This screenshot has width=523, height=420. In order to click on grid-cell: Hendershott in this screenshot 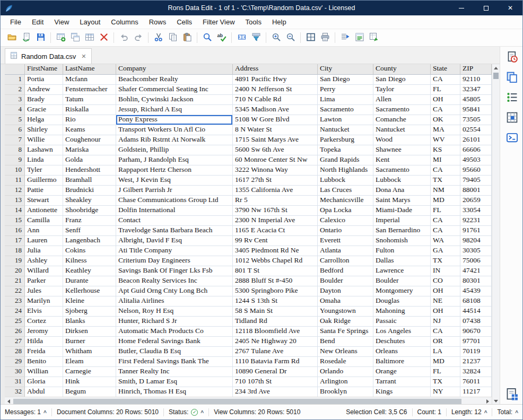, I will do `click(90, 171)`.